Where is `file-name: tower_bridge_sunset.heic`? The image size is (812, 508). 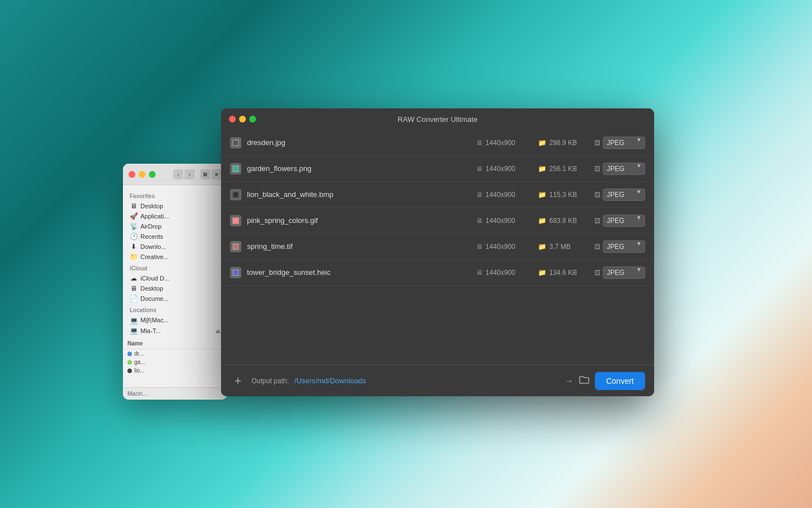 file-name: tower_bridge_sunset.heic is located at coordinates (361, 272).